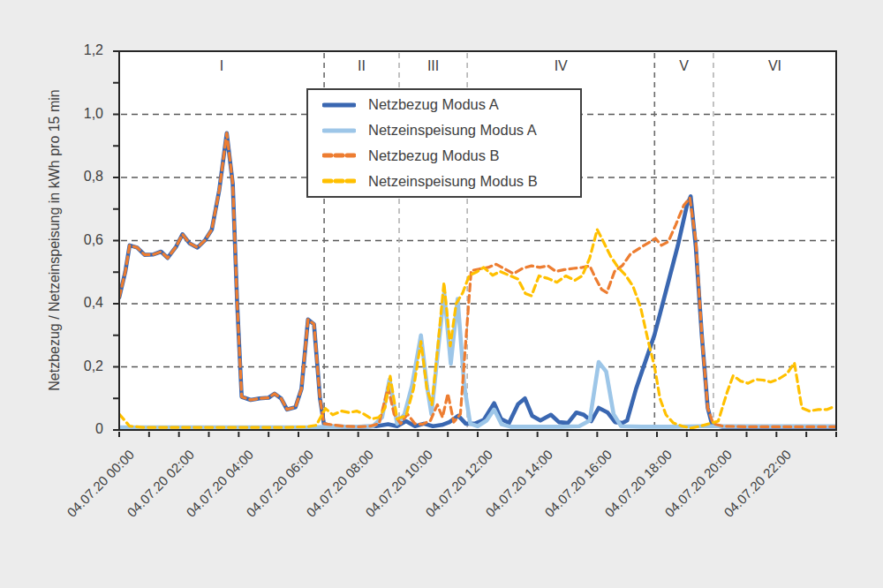 The width and height of the screenshot is (883, 588). What do you see at coordinates (451, 155) in the screenshot?
I see `legend-item: Netzbezug Modus B` at bounding box center [451, 155].